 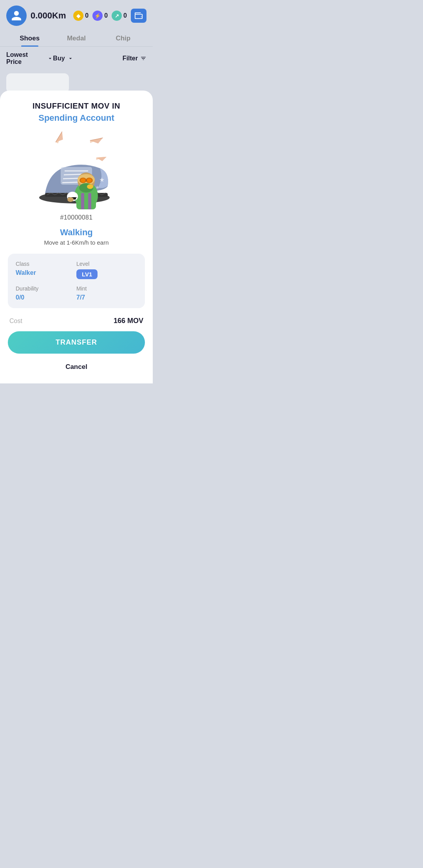 I want to click on level-badge: LV1, so click(x=87, y=274).